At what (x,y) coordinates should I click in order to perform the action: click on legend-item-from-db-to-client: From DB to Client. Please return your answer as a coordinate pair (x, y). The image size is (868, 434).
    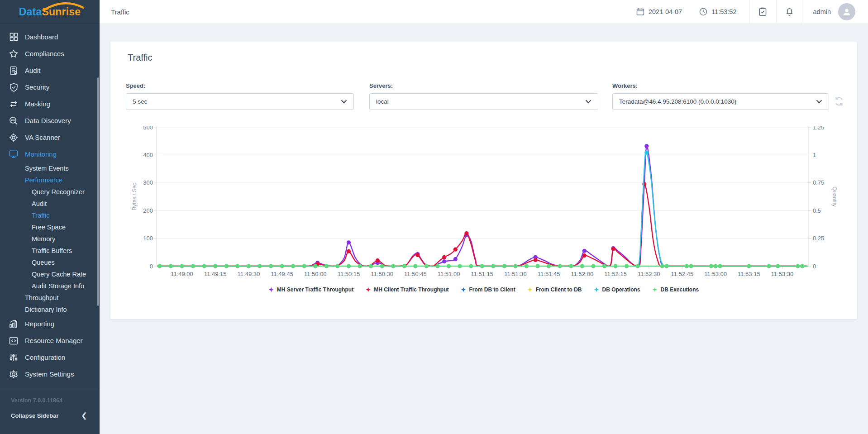
    Looking at the image, I should click on (488, 290).